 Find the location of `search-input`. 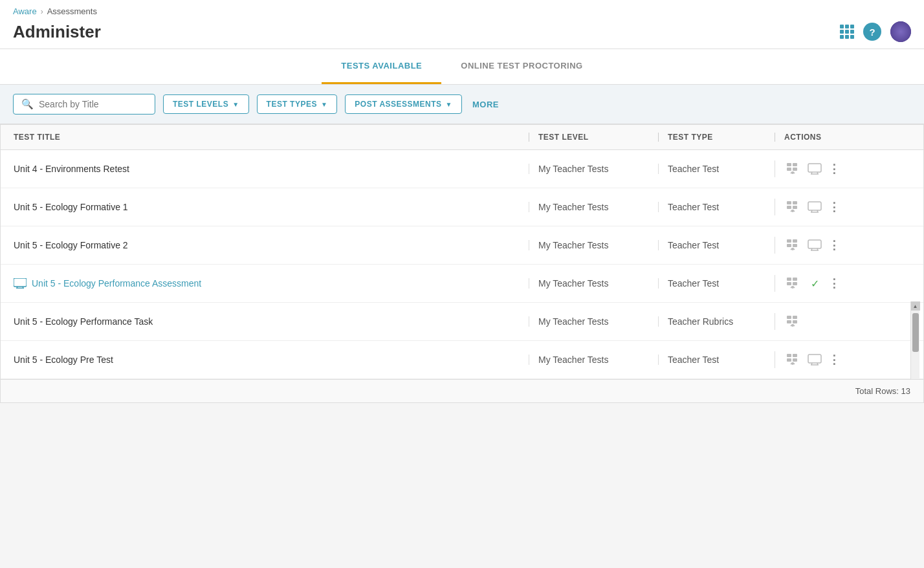

search-input is located at coordinates (91, 104).